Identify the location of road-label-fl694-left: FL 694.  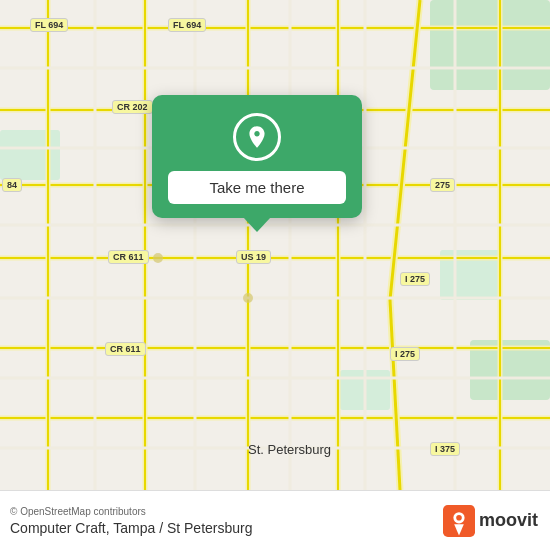
(49, 25).